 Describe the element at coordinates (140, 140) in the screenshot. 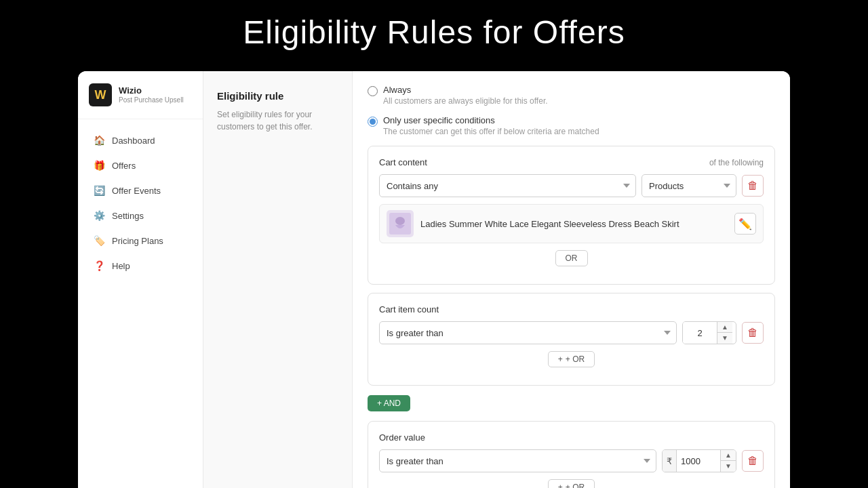

I see `sidebar-item-dashboard: 🏠 Dashboard` at that location.